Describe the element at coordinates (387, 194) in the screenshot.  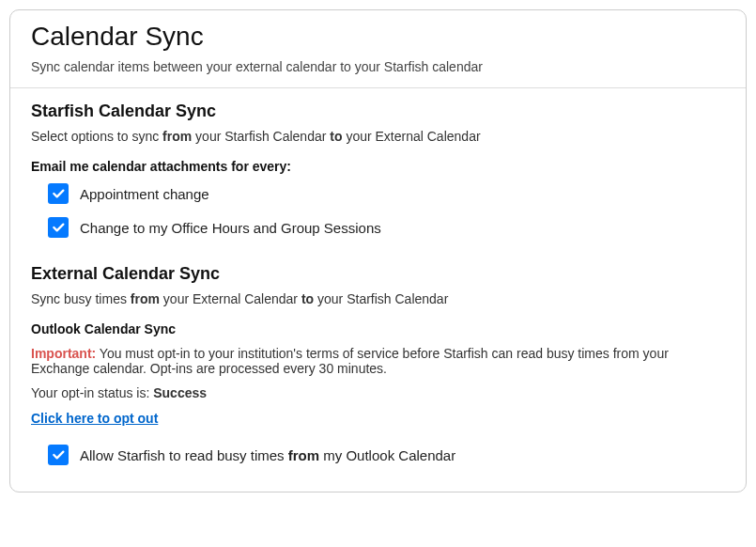
I see `checkbox-row-appointment-change: Appointment change` at that location.